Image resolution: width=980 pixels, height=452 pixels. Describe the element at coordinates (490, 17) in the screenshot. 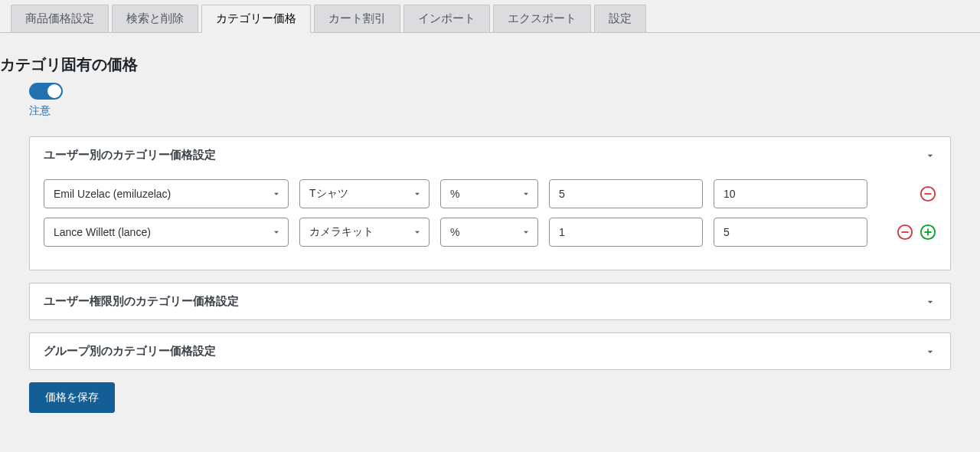

I see `tabs-bar: 商品価格設定 検索と削除 カテゴリー価格 カート割引 インポート エクスポート …` at that location.